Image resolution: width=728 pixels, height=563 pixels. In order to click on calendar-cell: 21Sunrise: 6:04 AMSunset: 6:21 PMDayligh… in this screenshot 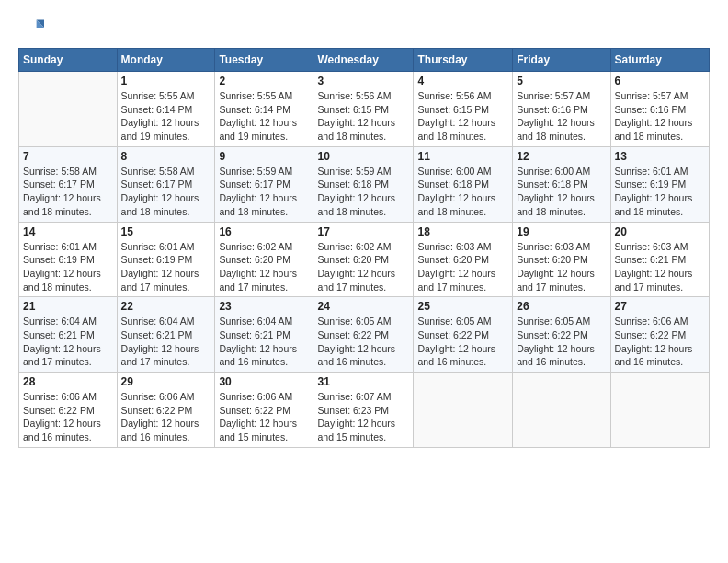, I will do `click(68, 335)`.